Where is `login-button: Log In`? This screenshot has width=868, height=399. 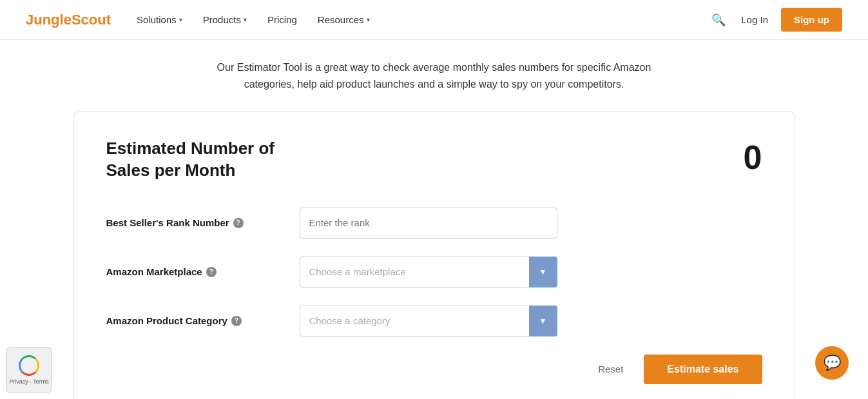 login-button: Log In is located at coordinates (755, 19).